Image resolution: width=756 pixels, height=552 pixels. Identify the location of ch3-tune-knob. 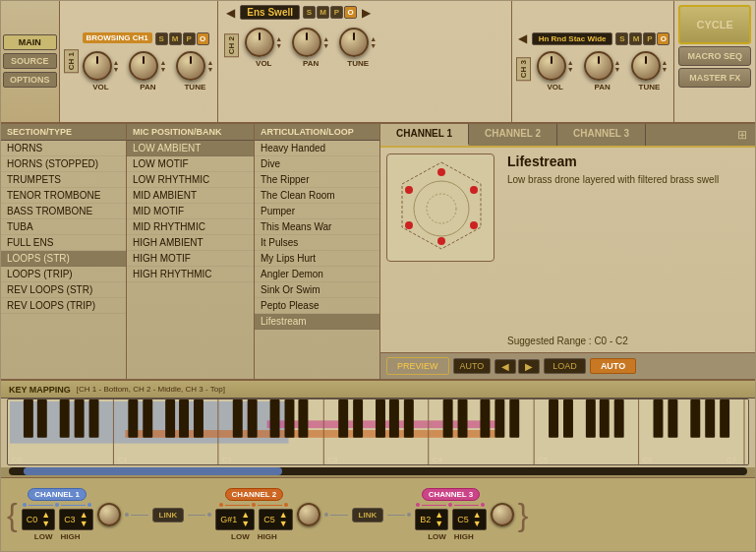
(646, 66).